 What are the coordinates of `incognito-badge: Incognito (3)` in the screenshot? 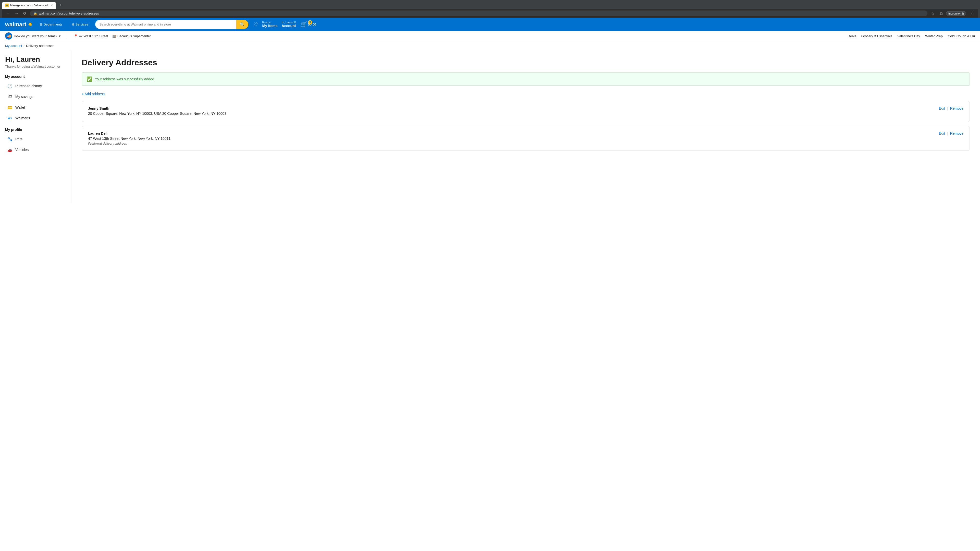 It's located at (956, 14).